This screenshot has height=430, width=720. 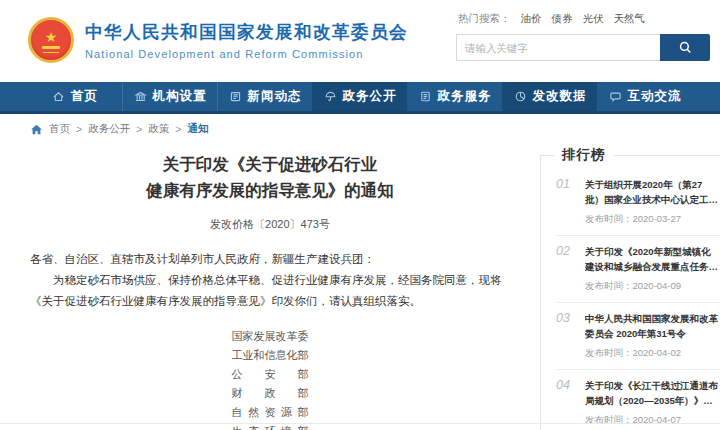 I want to click on umbrella-icon, so click(x=330, y=96).